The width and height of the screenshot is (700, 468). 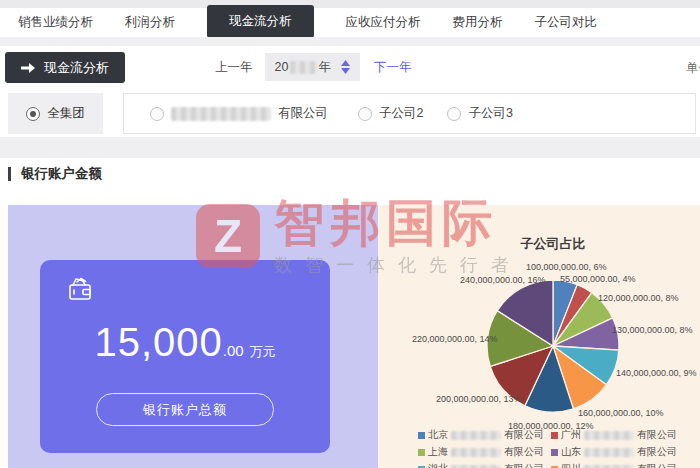 I want to click on wallet-icon, so click(x=80, y=290).